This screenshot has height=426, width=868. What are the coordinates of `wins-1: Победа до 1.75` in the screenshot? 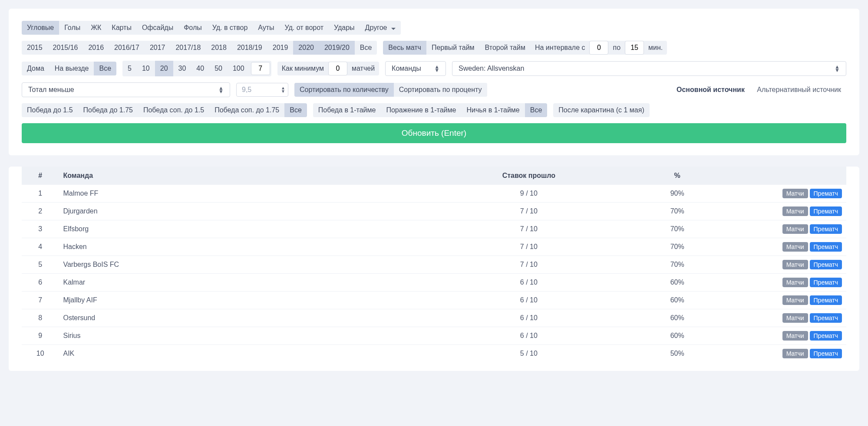 It's located at (108, 110).